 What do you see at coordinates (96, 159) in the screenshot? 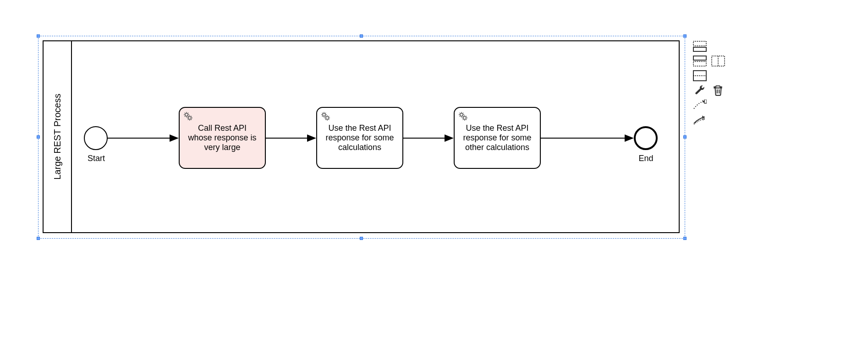
I see `start-event-label: Start` at bounding box center [96, 159].